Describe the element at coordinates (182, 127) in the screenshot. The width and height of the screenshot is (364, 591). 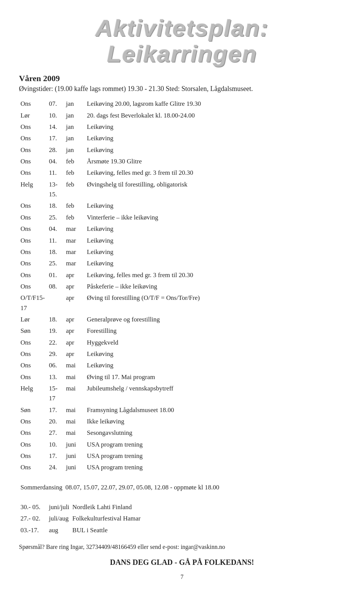
I see `schedule-row: Ons14.janLeikøving` at that location.